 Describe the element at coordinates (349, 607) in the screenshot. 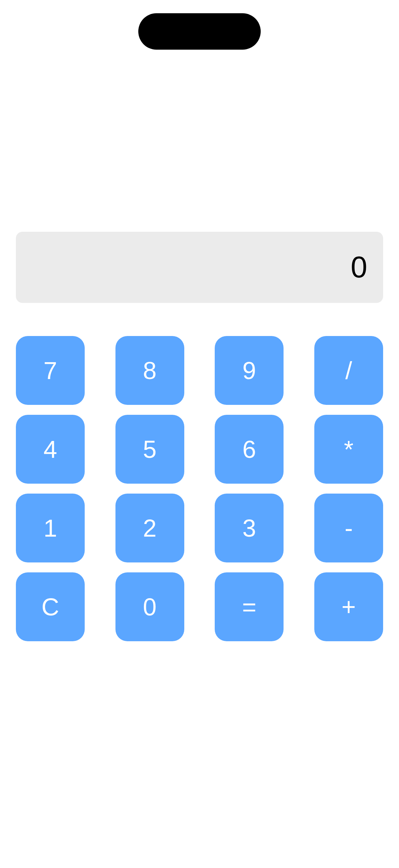

I see `key-add: +` at that location.